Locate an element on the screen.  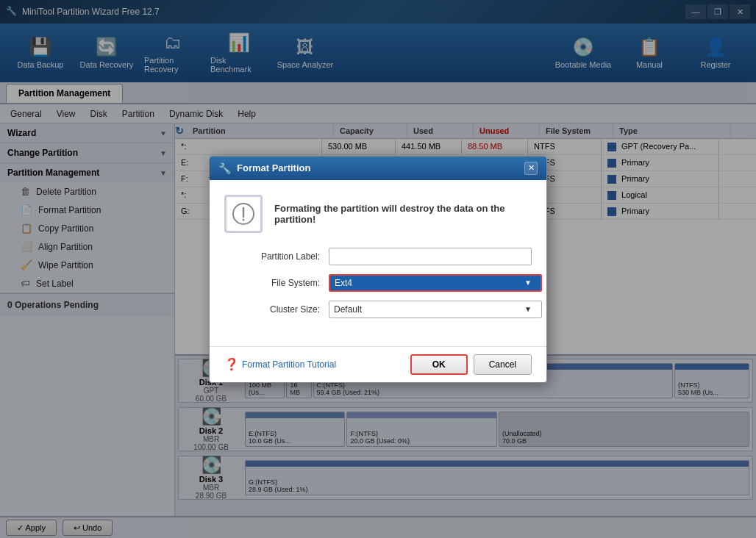
modal-warning-text: Formating the partition will destroy the… is located at coordinates (403, 214).